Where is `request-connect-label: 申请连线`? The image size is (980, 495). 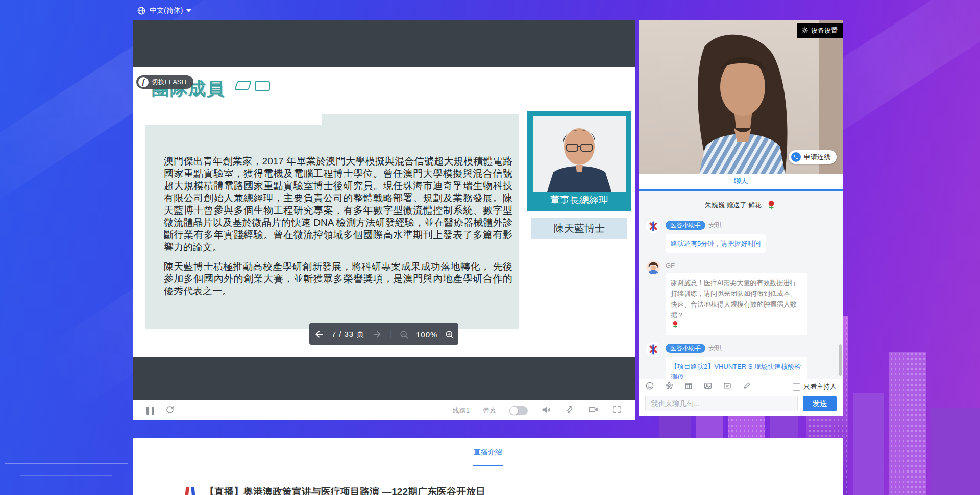 request-connect-label: 申请连线 is located at coordinates (817, 157).